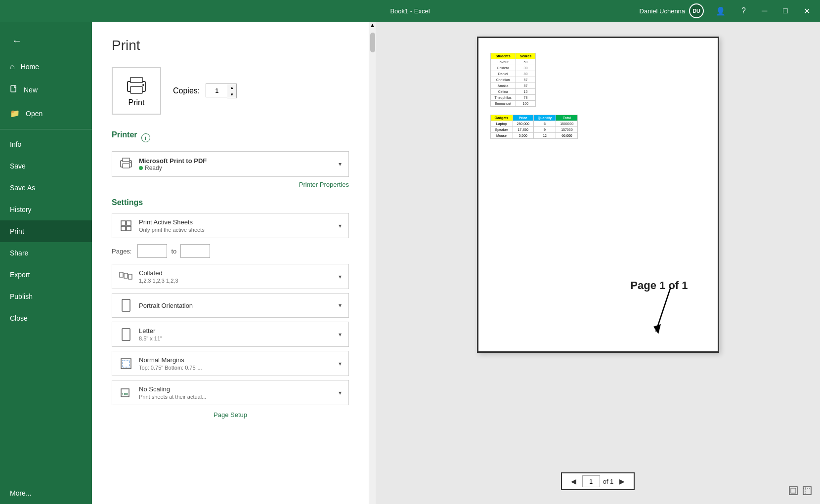 This screenshot has width=820, height=504. Describe the element at coordinates (230, 277) in the screenshot. I see `setting-collated: Collated 1,2,3 1,2,3 1,2,3 ▾` at that location.